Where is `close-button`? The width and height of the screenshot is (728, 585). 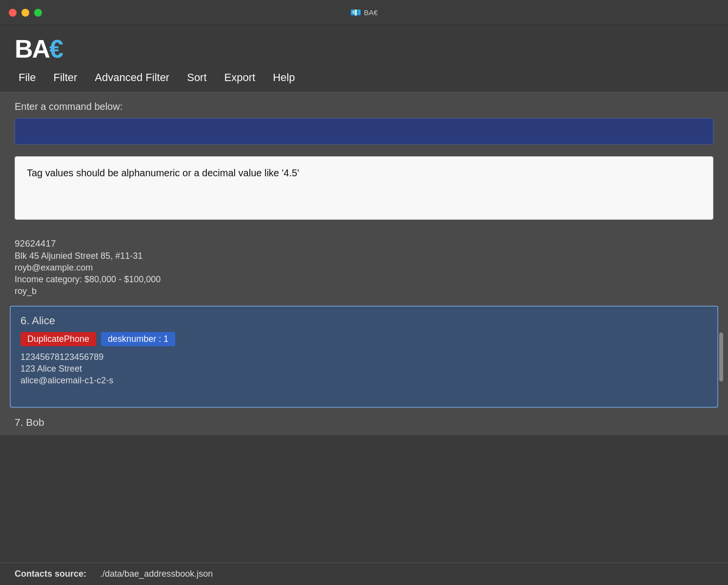
close-button is located at coordinates (13, 13).